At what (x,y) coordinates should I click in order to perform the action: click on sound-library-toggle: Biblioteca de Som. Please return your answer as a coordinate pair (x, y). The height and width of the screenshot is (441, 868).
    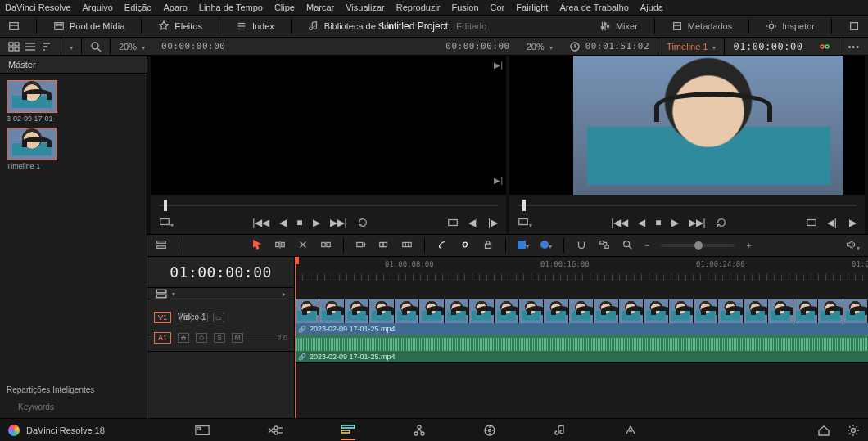
    Looking at the image, I should click on (352, 26).